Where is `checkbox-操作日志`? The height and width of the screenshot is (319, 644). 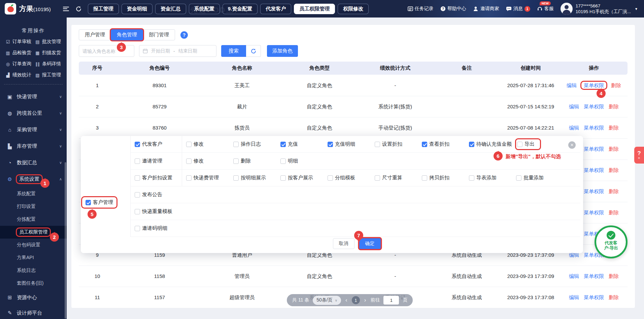
checkbox-操作日志 is located at coordinates (236, 144).